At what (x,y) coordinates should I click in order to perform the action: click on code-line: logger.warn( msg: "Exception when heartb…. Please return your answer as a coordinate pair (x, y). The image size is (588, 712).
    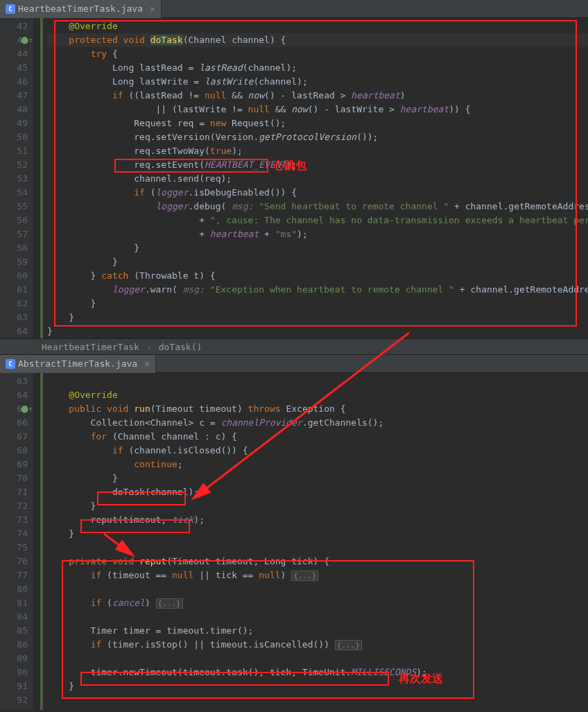
    Looking at the image, I should click on (318, 290).